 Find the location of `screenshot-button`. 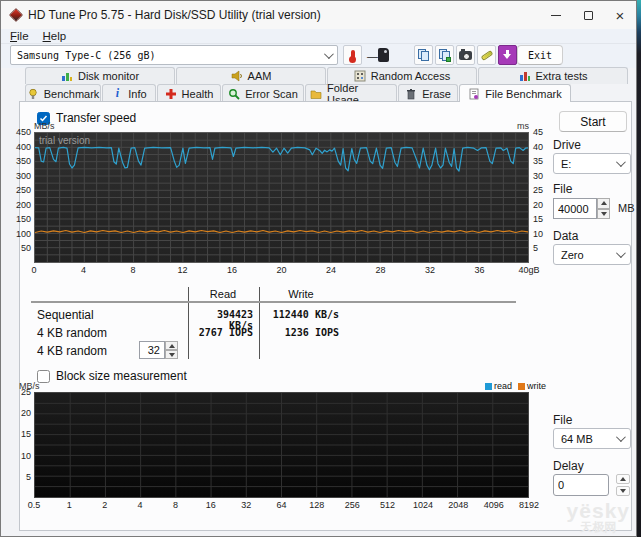

screenshot-button is located at coordinates (466, 55).